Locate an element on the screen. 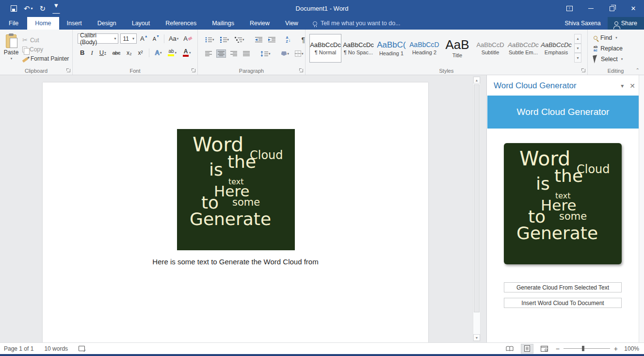 The height and width of the screenshot is (356, 644). word-cloud-image: WordCloudtheistextHeretosomeGenerate is located at coordinates (236, 190).